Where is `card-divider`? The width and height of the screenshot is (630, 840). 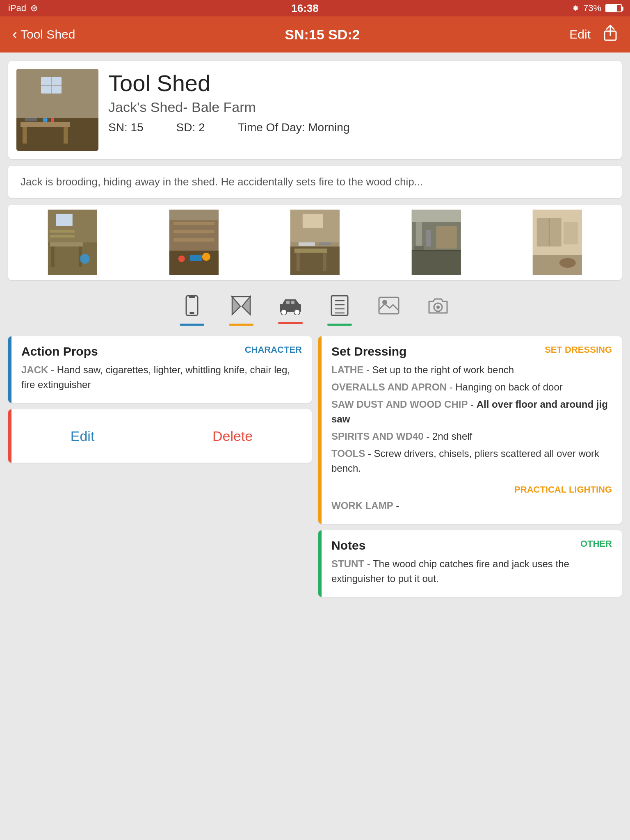 card-divider is located at coordinates (472, 480).